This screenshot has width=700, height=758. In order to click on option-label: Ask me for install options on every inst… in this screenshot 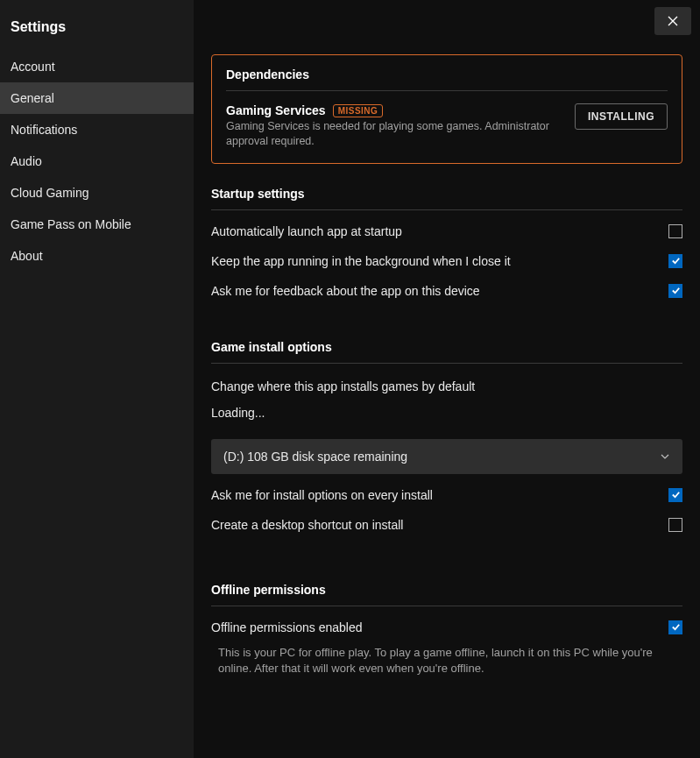, I will do `click(322, 495)`.